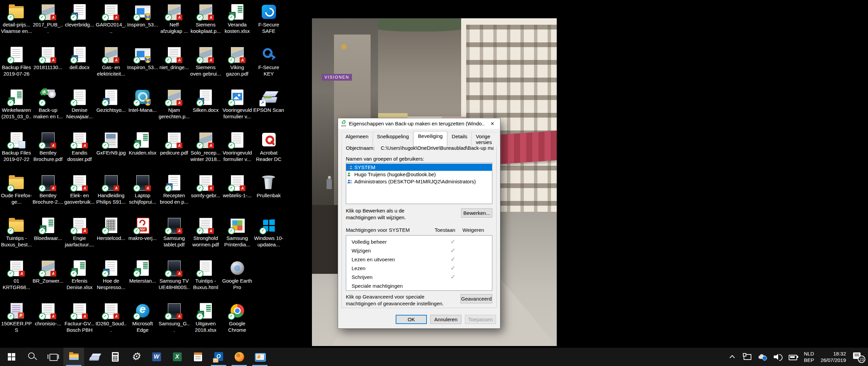 This screenshot has width=868, height=366. Describe the element at coordinates (142, 109) in the screenshot. I see `desktop-icon: ✓ Intel-Mana...` at that location.